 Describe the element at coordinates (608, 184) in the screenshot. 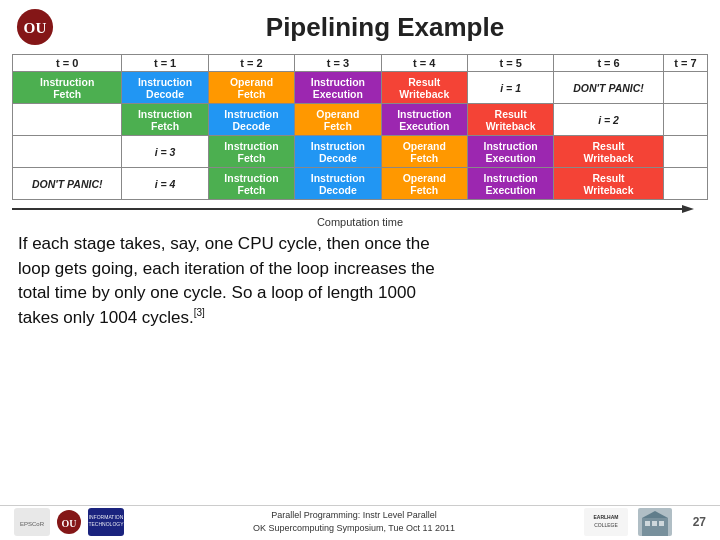

I see `table-row-3-cell-6: ResultWriteback` at that location.